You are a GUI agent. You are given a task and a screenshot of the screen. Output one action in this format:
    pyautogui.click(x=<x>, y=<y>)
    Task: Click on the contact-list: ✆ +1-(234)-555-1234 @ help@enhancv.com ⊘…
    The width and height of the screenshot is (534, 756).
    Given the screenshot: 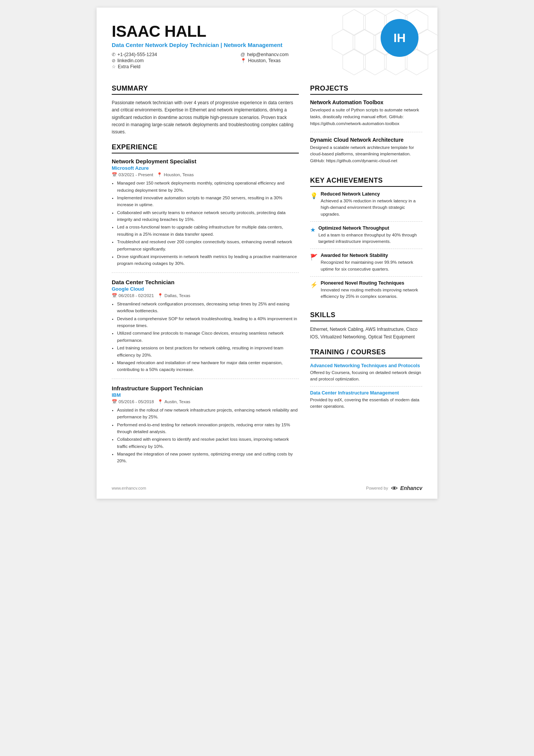 What is the action you would take?
    pyautogui.click(x=237, y=61)
    